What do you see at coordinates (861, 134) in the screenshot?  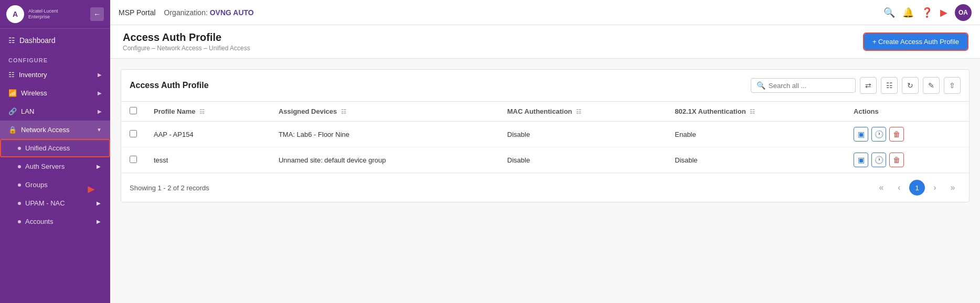 I see `row1-expand-button: ▣` at bounding box center [861, 134].